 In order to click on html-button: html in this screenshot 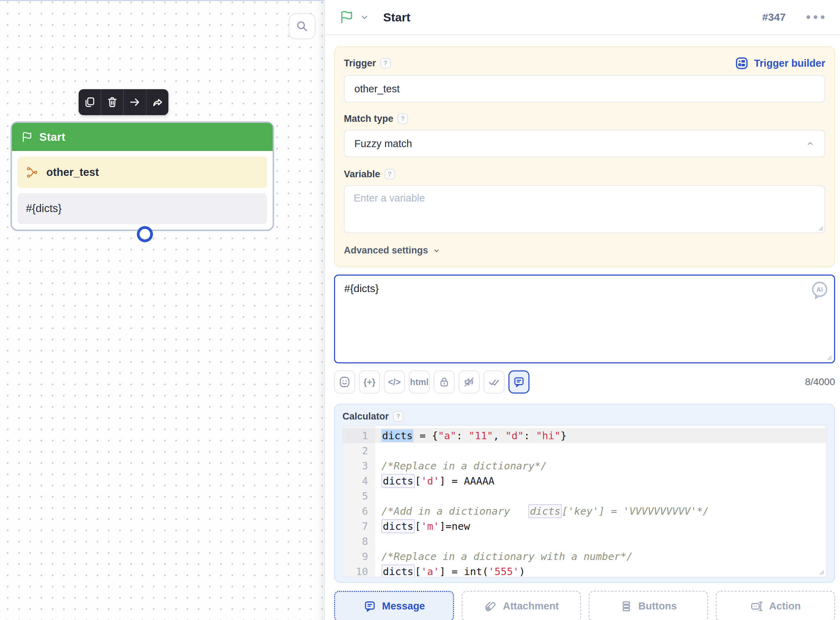, I will do `click(419, 382)`.